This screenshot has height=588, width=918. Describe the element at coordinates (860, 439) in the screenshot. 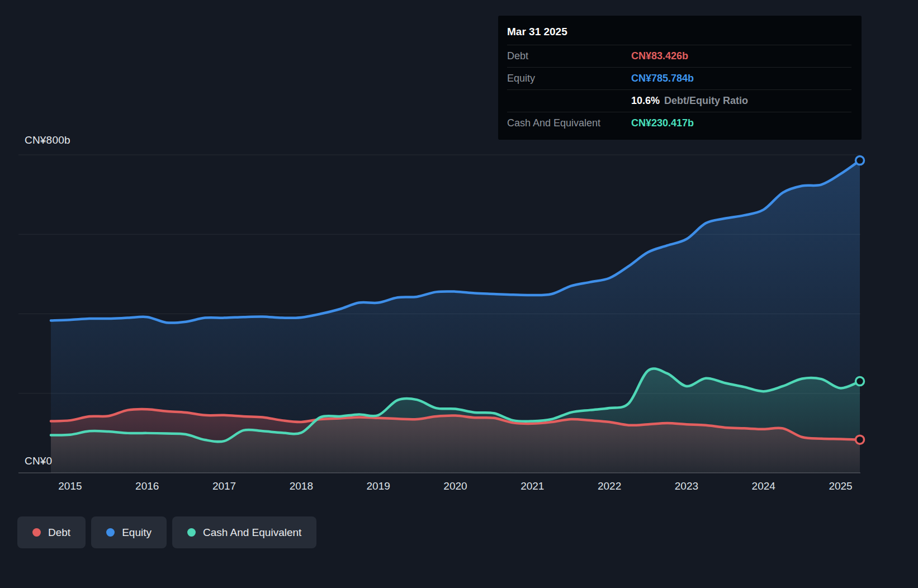

I see `debt-endpoint-marker` at that location.